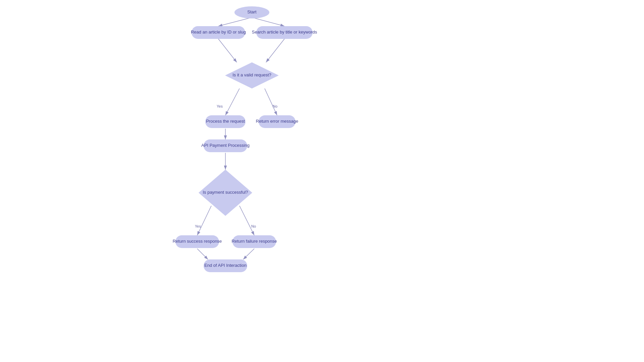  What do you see at coordinates (275, 106) in the screenshot?
I see `no-label-1: No` at bounding box center [275, 106].